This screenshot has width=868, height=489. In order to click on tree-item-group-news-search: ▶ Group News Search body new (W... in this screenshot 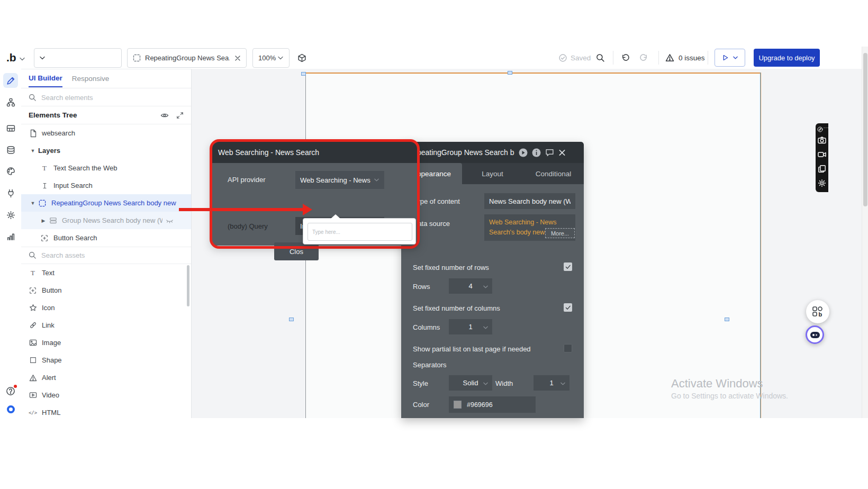, I will do `click(106, 220)`.